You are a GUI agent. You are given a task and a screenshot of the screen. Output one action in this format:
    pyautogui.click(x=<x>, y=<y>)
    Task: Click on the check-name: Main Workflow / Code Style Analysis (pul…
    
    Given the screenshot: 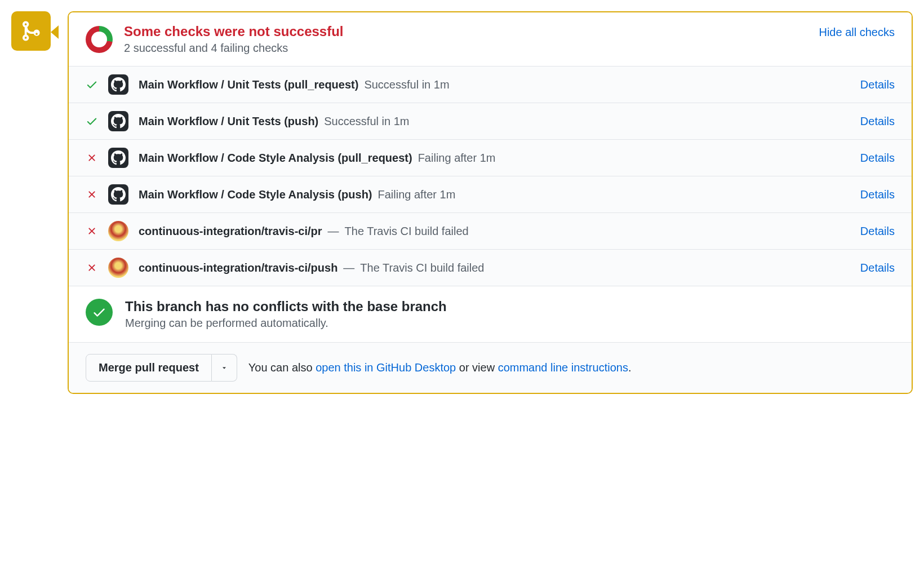 What is the action you would take?
    pyautogui.click(x=276, y=158)
    